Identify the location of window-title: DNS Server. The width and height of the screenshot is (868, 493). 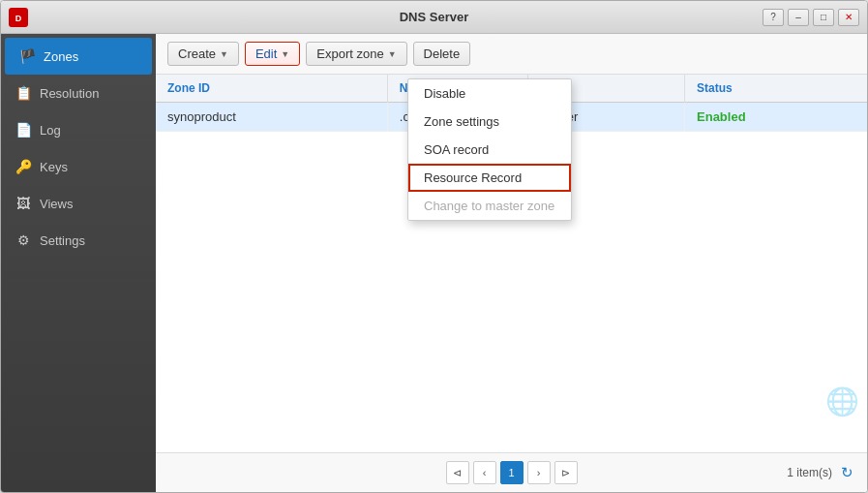
(434, 17).